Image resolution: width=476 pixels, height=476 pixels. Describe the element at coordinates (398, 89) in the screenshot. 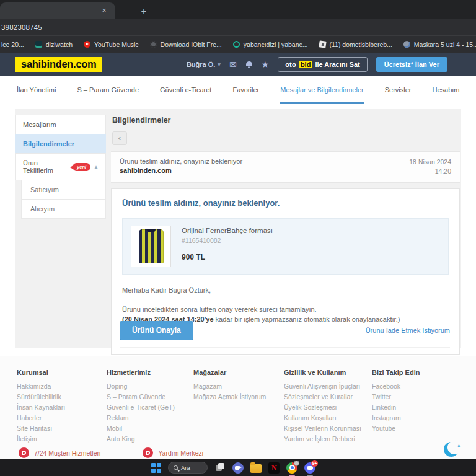

I see `nav-servisler: Servisler` at that location.